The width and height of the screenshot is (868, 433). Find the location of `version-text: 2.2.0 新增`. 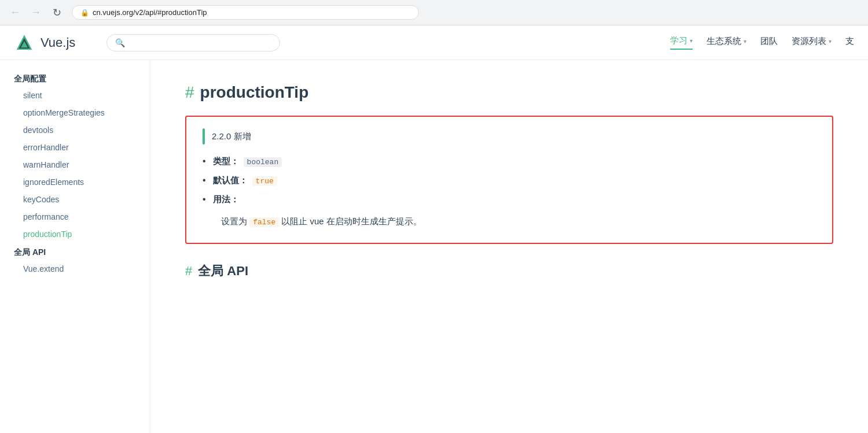

version-text: 2.2.0 新增 is located at coordinates (231, 136).